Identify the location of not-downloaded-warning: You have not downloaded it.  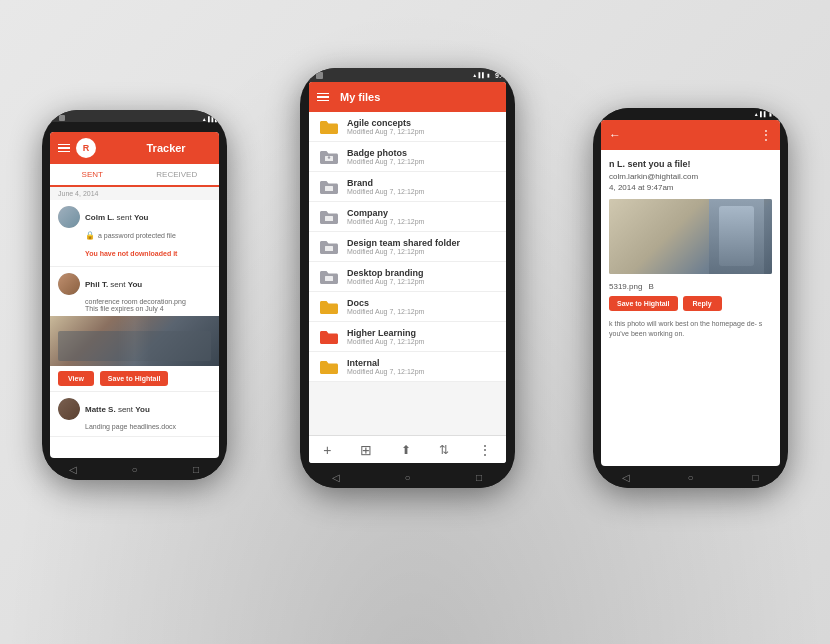
(131, 254).